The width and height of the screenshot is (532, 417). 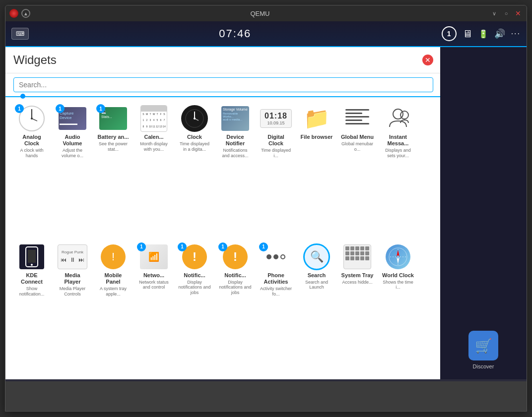 What do you see at coordinates (398, 119) in the screenshot?
I see `instant-messaging-icon` at bounding box center [398, 119].